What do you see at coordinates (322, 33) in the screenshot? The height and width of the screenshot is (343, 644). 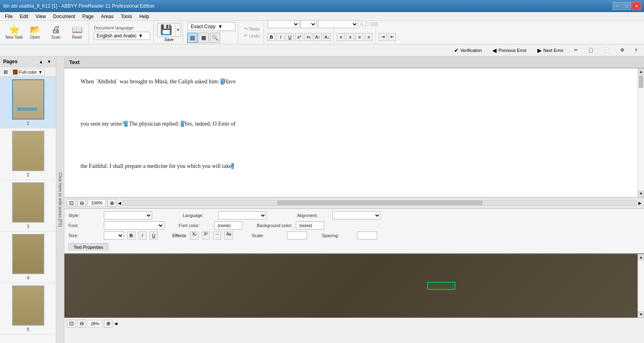 I see `toolbar: ⭐ New Task 📂 Open 🖨 Scan 📖 Read Document…` at bounding box center [322, 33].